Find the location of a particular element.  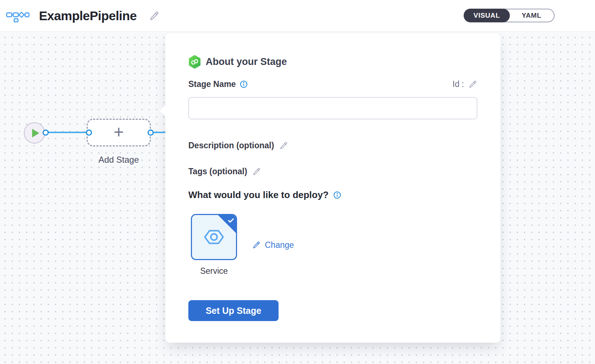

service-tile-label: Service is located at coordinates (214, 271).